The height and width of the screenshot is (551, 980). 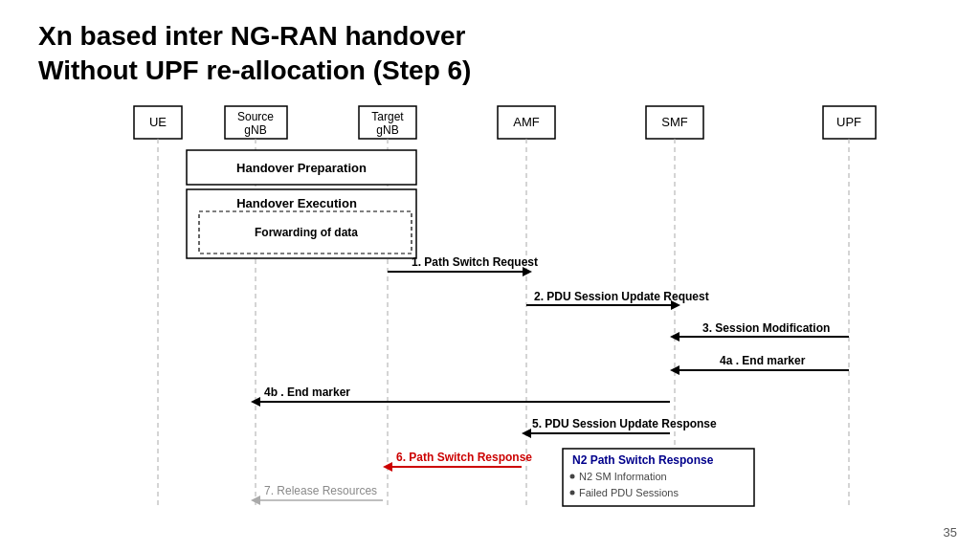 I want to click on svg-text: 4a . End marker, so click(x=763, y=361).